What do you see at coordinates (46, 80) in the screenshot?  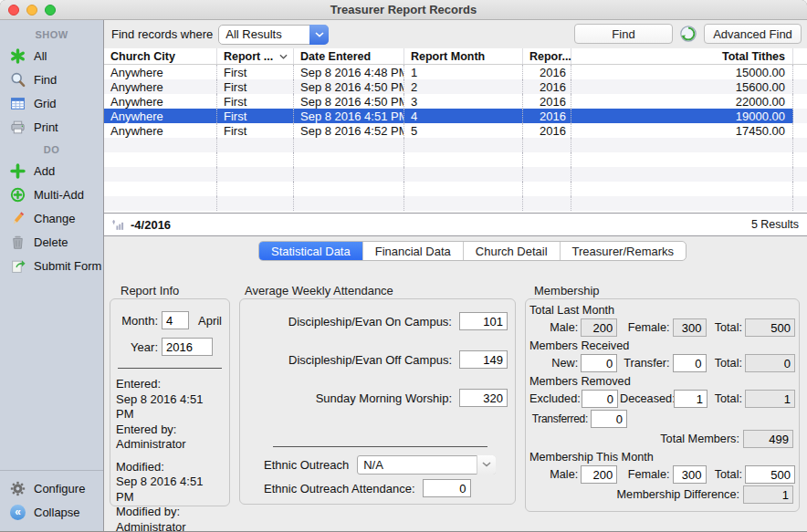 I see `sidebar-item-label: Find` at bounding box center [46, 80].